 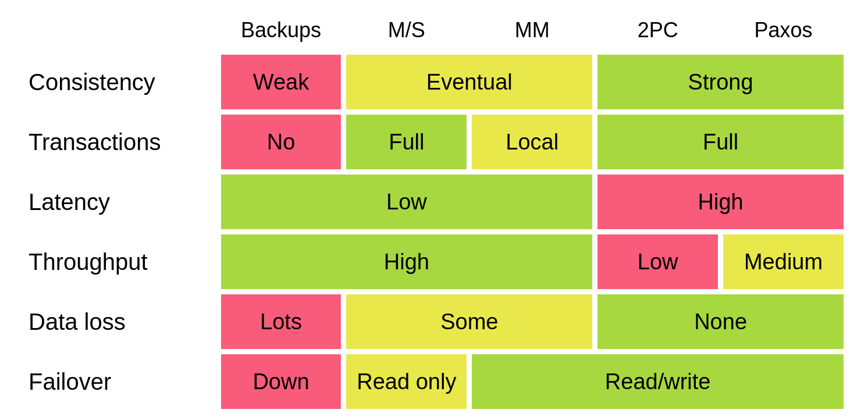 I want to click on header-paxos: Paxos, so click(x=783, y=30).